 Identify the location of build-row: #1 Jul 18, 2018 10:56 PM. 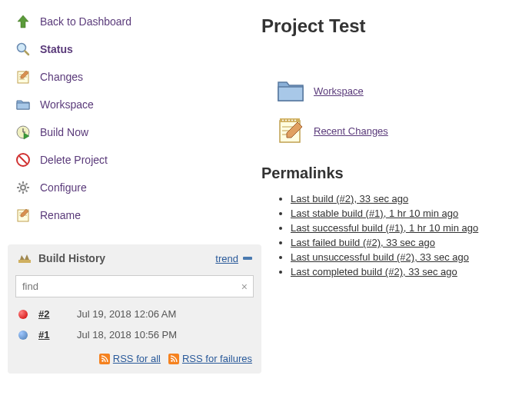
(135, 335).